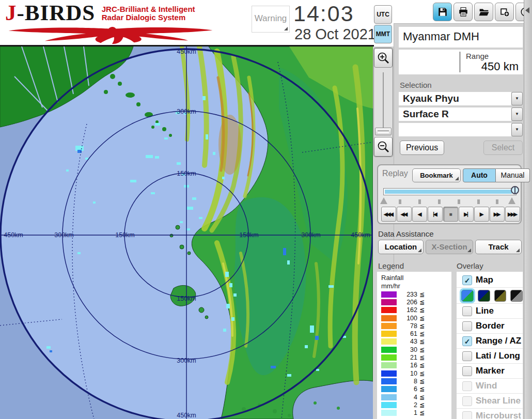 The image size is (532, 419). What do you see at coordinates (497, 214) in the screenshot?
I see `fast-forward-button: ▶▶` at bounding box center [497, 214].